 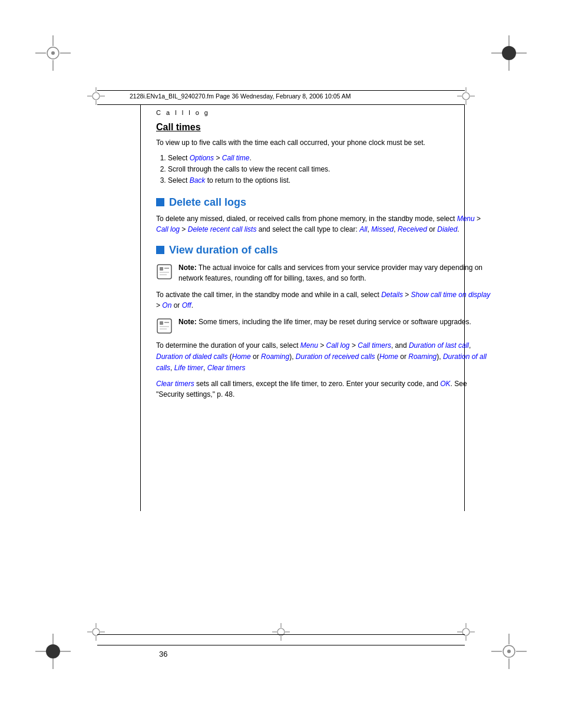 I want to click on footer-line-bottom, so click(x=281, y=645).